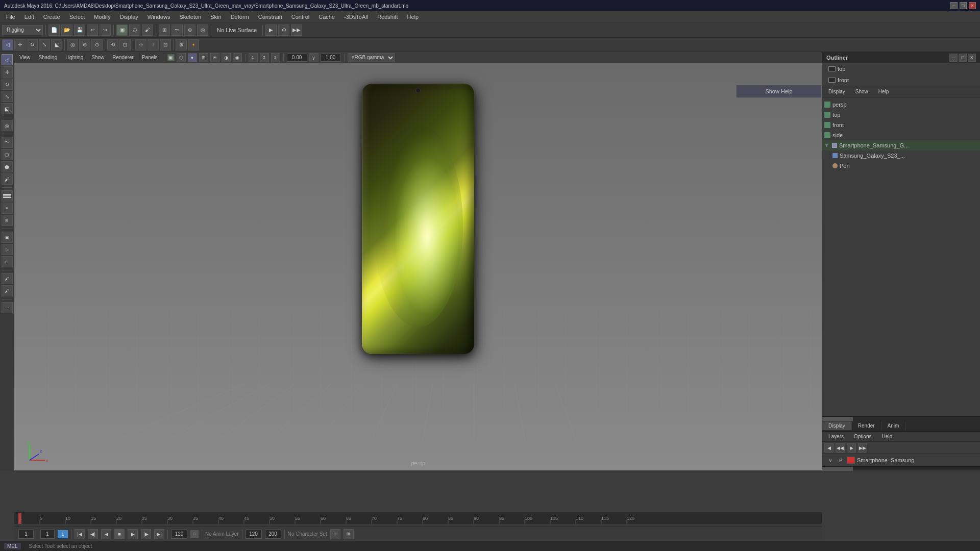 Image resolution: width=980 pixels, height=551 pixels. What do you see at coordinates (901, 468) in the screenshot?
I see `display-hscroll` at bounding box center [901, 468].